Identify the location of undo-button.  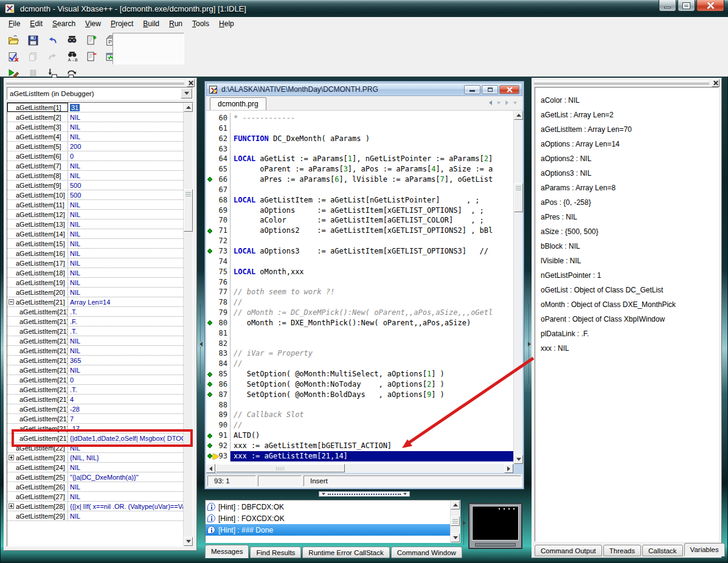
(52, 40).